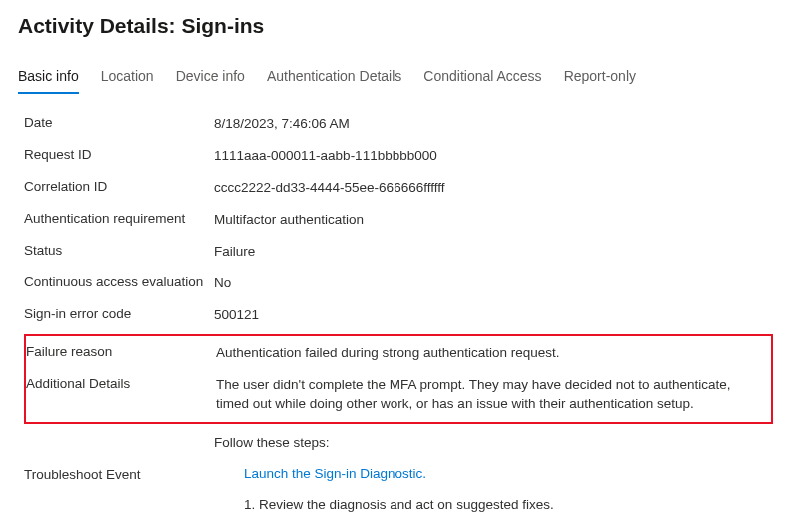 This screenshot has height=532, width=791. I want to click on page-title: Activity Details: Sign-ins, so click(396, 26).